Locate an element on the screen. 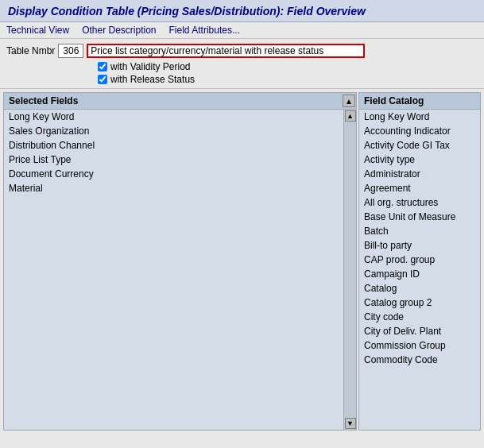 This screenshot has height=448, width=484. list-item: Activity type is located at coordinates (420, 160).